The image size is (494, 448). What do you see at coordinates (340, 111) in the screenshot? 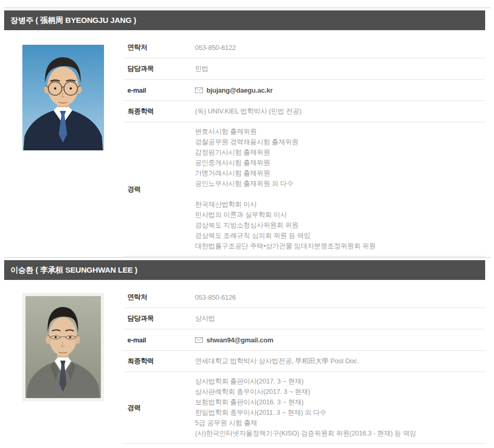
I see `info-value: (독) UNIV.KIEL 법학박사 (민법 전공)` at bounding box center [340, 111].